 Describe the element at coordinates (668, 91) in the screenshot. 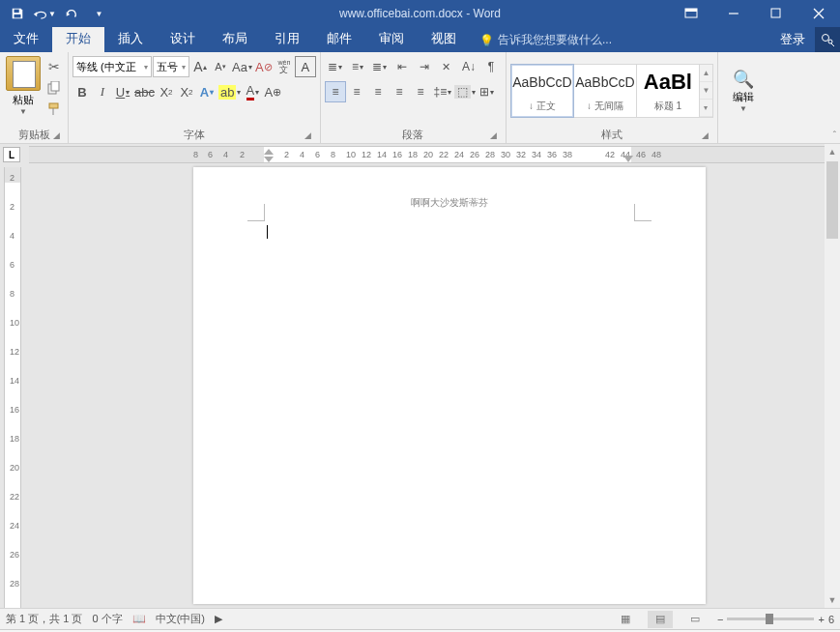

I see `style-heading1: AaBl标题 1` at that location.